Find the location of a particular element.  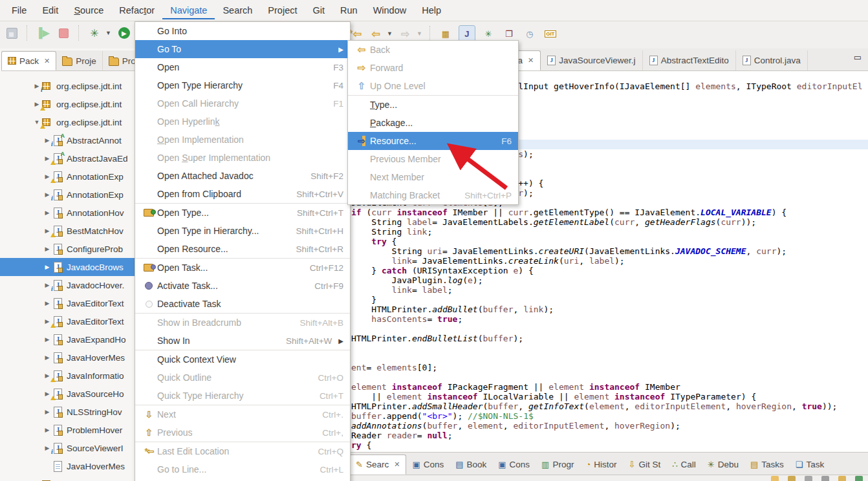

menu-item-show-in: Show InShift+Alt+W▶ is located at coordinates (243, 341).